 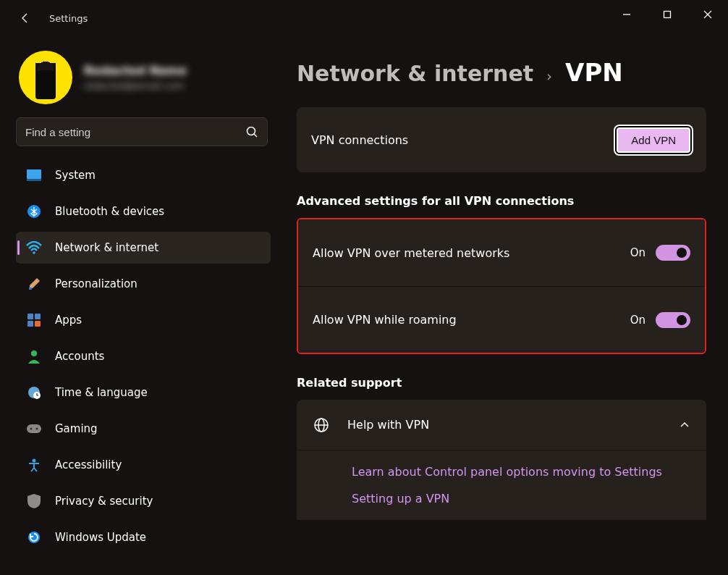 I want to click on breadcrumb: Network & internet › VPN, so click(x=501, y=72).